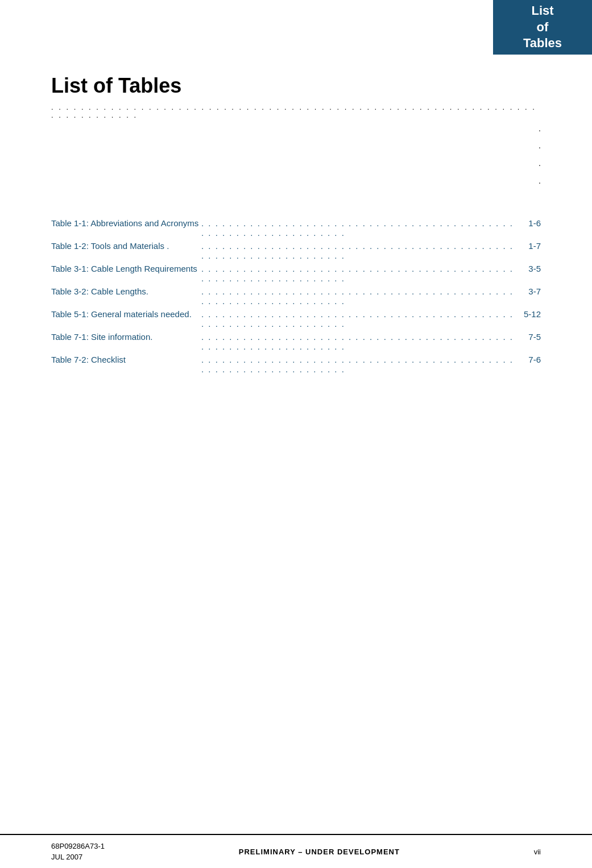 This screenshot has height=868, width=592. I want to click on footer: 68P09286A73-1 JUL 2007 PRELIMINARY – UND…, so click(296, 851).